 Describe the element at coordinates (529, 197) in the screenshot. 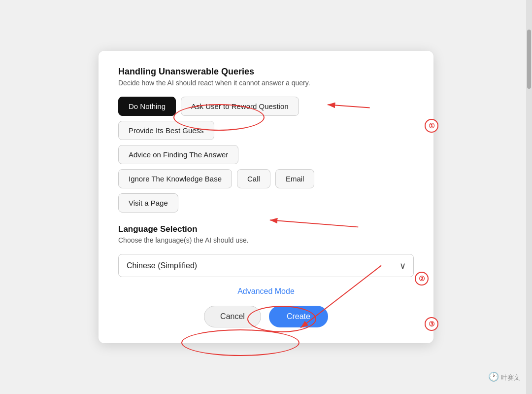

I see `scrollbar` at that location.